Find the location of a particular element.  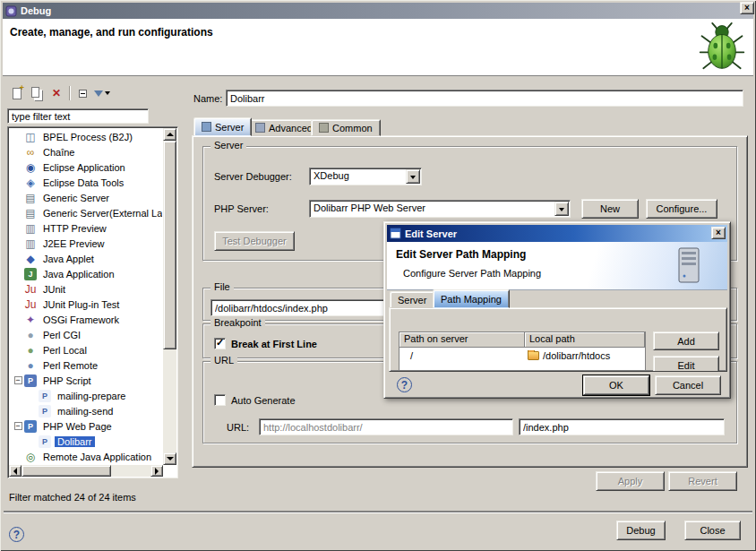

tree-item: ▤Generic Server(External La is located at coordinates (86, 213).